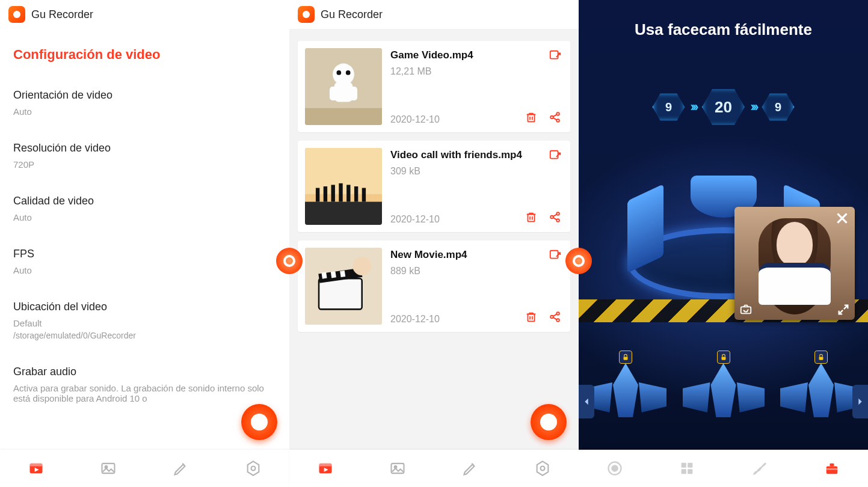  Describe the element at coordinates (306, 14) in the screenshot. I see `app-logo-icon` at that location.